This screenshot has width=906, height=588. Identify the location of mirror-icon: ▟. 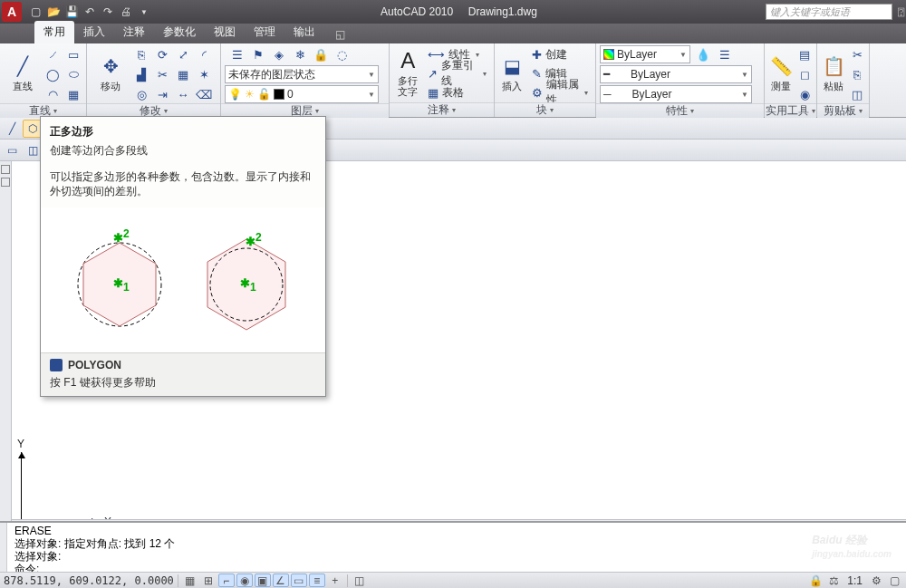
(141, 74).